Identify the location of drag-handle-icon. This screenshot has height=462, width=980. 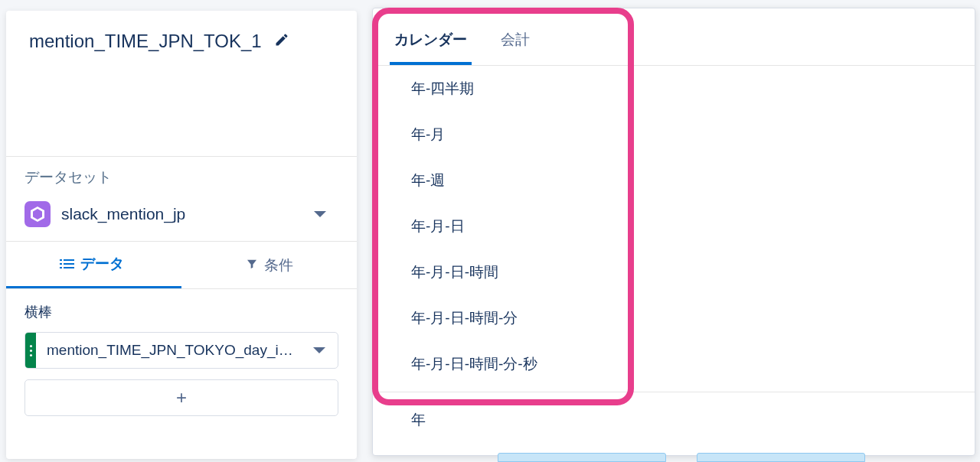
(31, 350).